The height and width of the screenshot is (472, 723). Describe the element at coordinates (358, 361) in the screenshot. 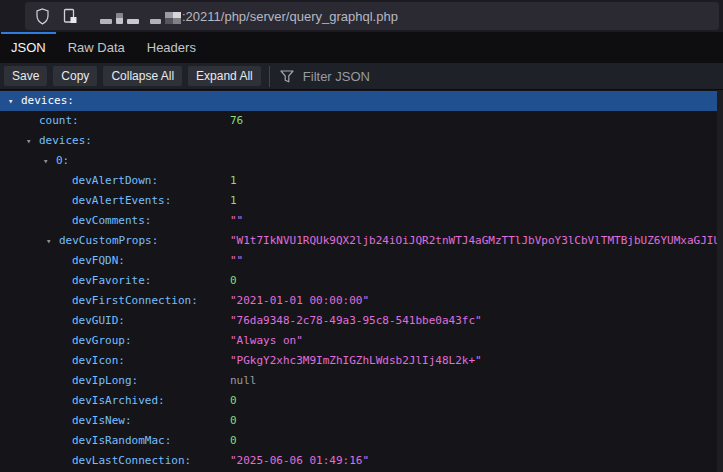

I see `json-row-devIcon: ▾devIcon: "PGkgY2xhc3M9ImZhIGZhLWdsb2JlI…` at that location.